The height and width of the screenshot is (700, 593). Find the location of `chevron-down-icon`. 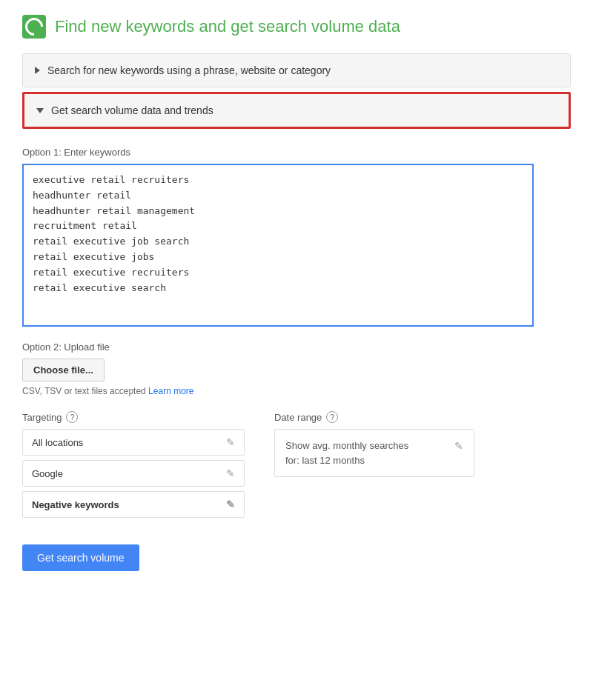

chevron-down-icon is located at coordinates (40, 111).